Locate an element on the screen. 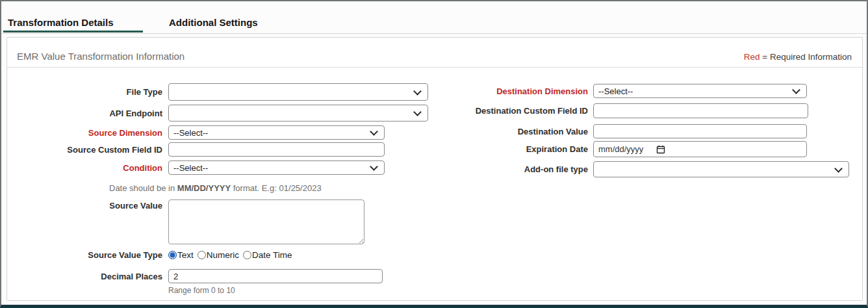 This screenshot has width=868, height=308. destination-dimension-label: Destination Dimension is located at coordinates (509, 91).